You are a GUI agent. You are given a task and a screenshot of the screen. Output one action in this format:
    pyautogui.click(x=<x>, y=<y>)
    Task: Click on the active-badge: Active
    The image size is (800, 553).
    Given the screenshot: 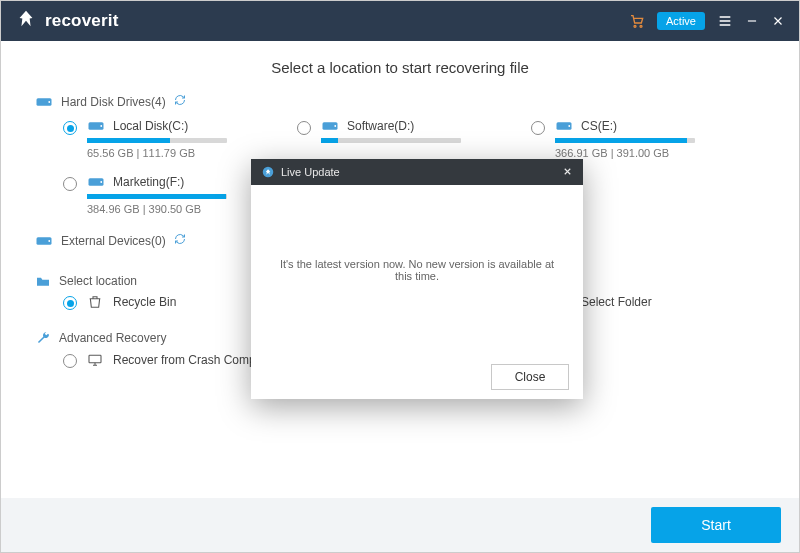 What is the action you would take?
    pyautogui.click(x=681, y=21)
    